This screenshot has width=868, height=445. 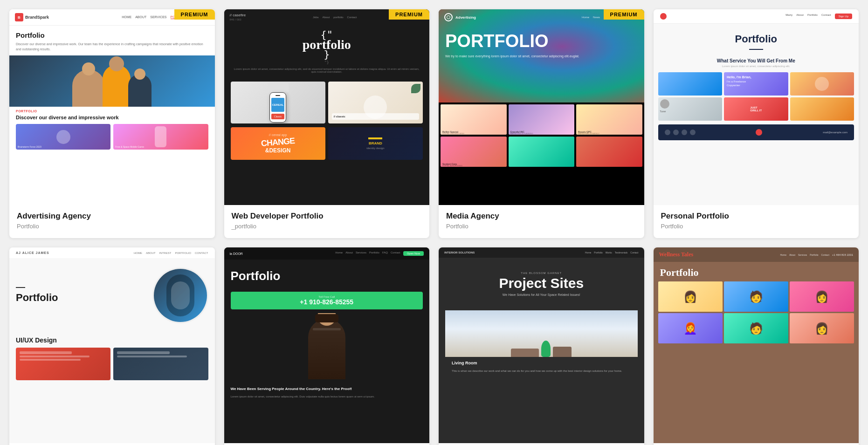 What do you see at coordinates (316, 17) in the screenshot?
I see `nav-link: Jobs` at bounding box center [316, 17].